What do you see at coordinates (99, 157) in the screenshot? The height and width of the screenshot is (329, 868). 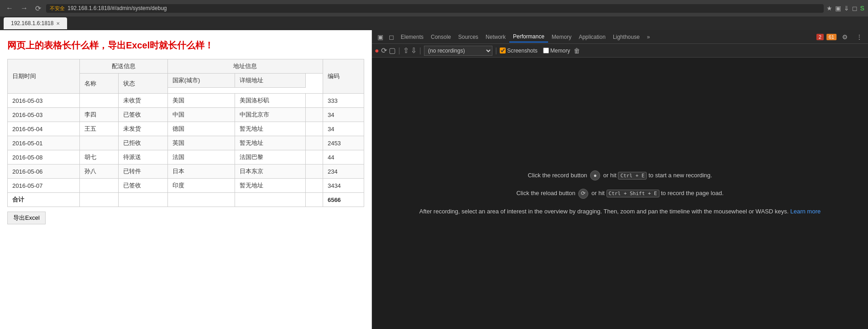 I see `cell-name: 胡七` at bounding box center [99, 157].